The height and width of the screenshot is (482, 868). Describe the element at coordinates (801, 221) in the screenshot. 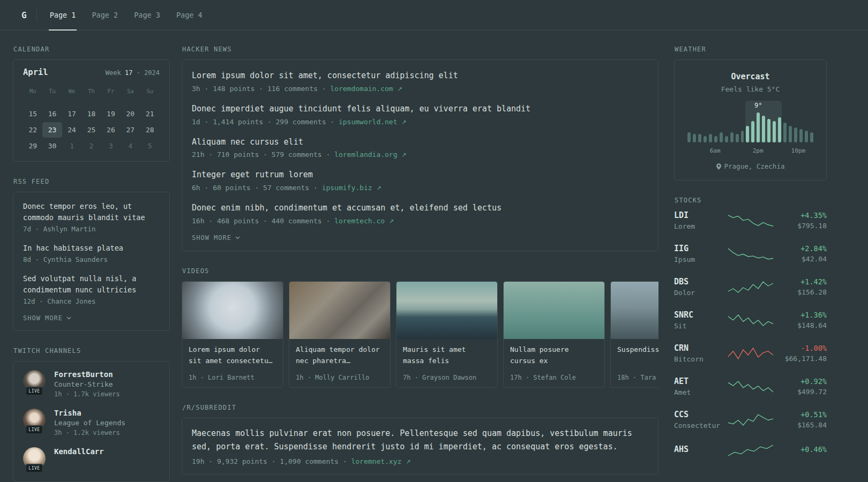

I see `stock-values: +4.35% $795.18` at that location.